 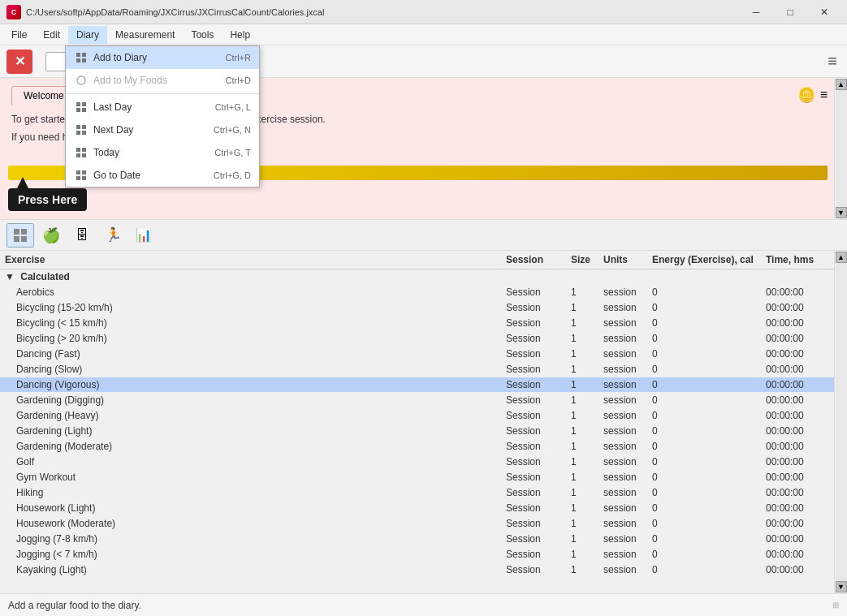 I want to click on title-path: C:/Users/softp/AppData/Roaming/JXCirrus/…, so click(x=383, y=12).